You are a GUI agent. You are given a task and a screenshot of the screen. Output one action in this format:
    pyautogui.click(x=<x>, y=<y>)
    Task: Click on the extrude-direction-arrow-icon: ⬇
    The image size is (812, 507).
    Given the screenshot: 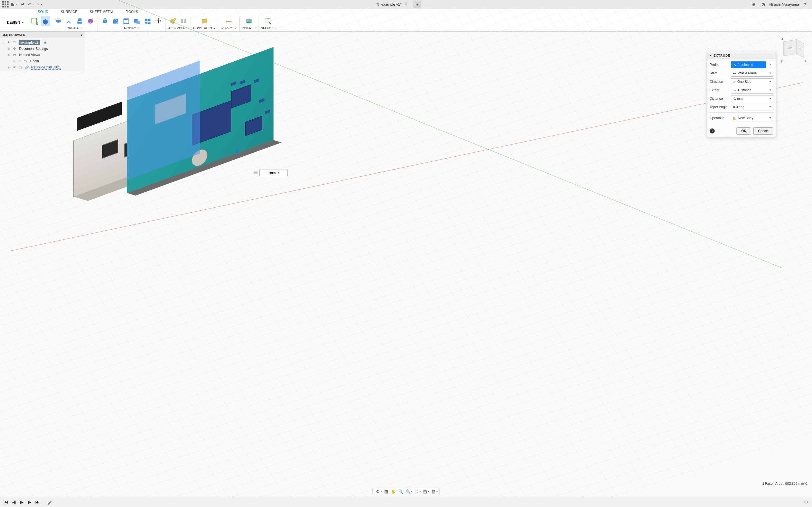 What is the action you would take?
    pyautogui.click(x=237, y=152)
    